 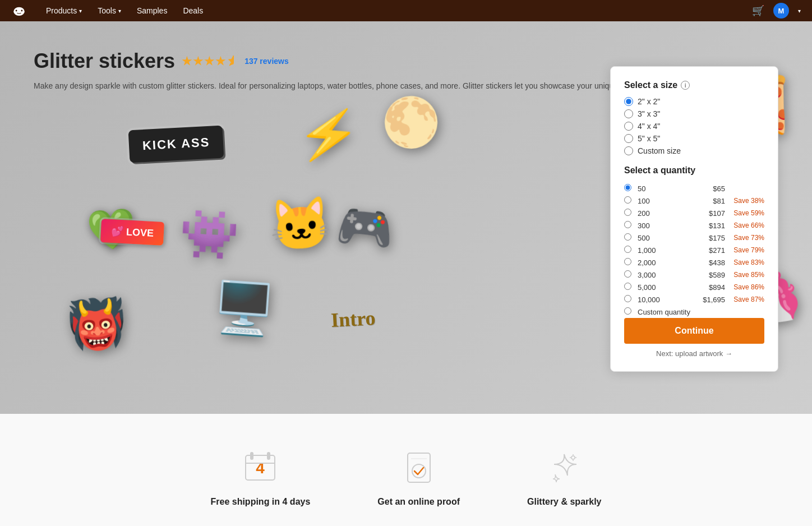 I want to click on user-avatar: M, so click(x=781, y=11).